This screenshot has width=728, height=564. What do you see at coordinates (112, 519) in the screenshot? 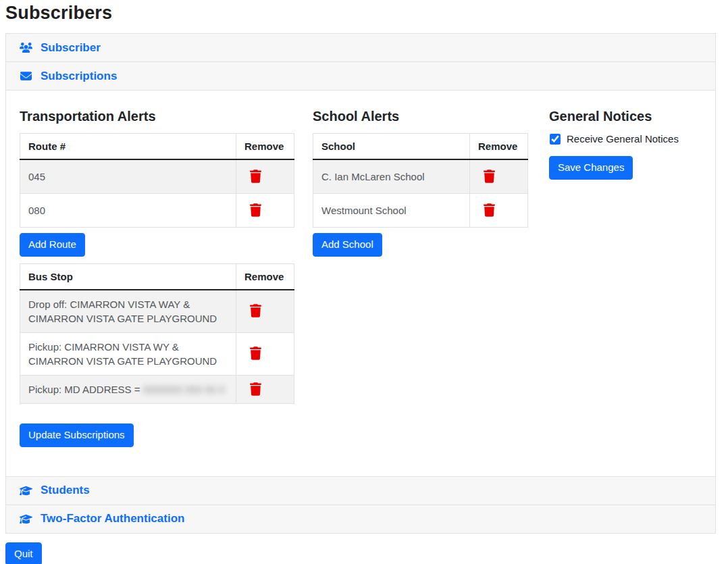
I see `accordion-label: Two-Factor Authentication` at bounding box center [112, 519].